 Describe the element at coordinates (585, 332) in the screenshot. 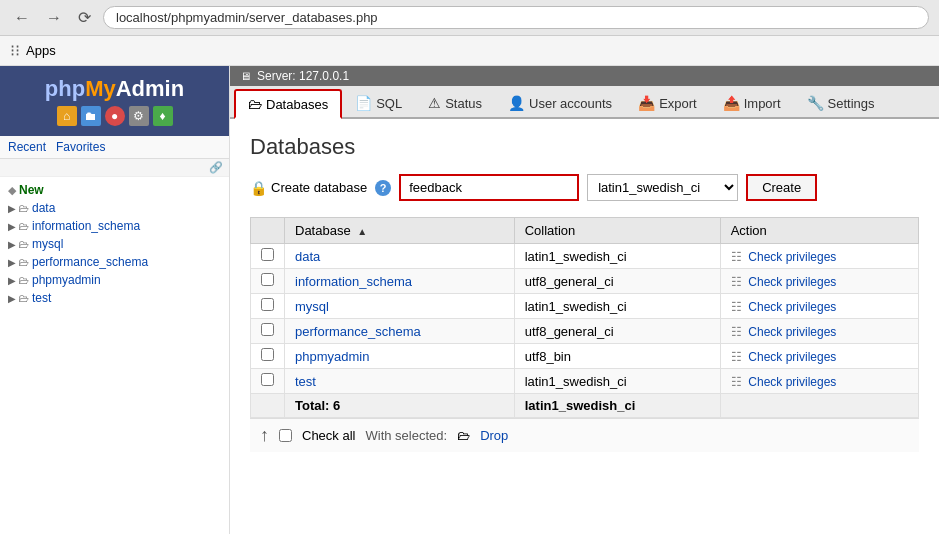

I see `table-row: performance_schema utf8_general_ci ☷ Che…` at that location.